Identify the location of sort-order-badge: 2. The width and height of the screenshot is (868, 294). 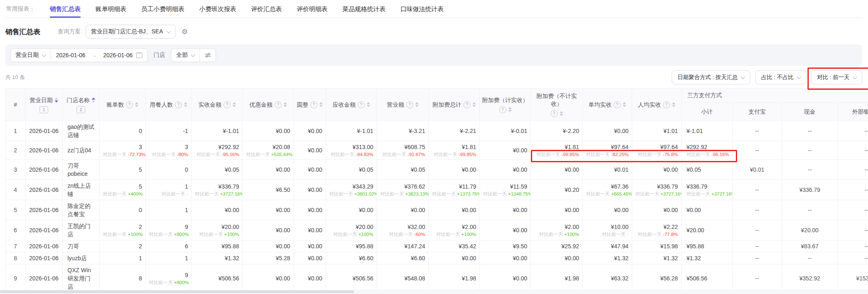
(81, 110).